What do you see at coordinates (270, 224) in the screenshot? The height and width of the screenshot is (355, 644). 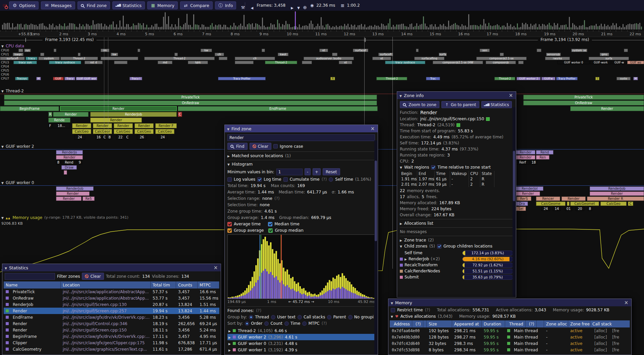 I see `median-time-checkbox` at bounding box center [270, 224].